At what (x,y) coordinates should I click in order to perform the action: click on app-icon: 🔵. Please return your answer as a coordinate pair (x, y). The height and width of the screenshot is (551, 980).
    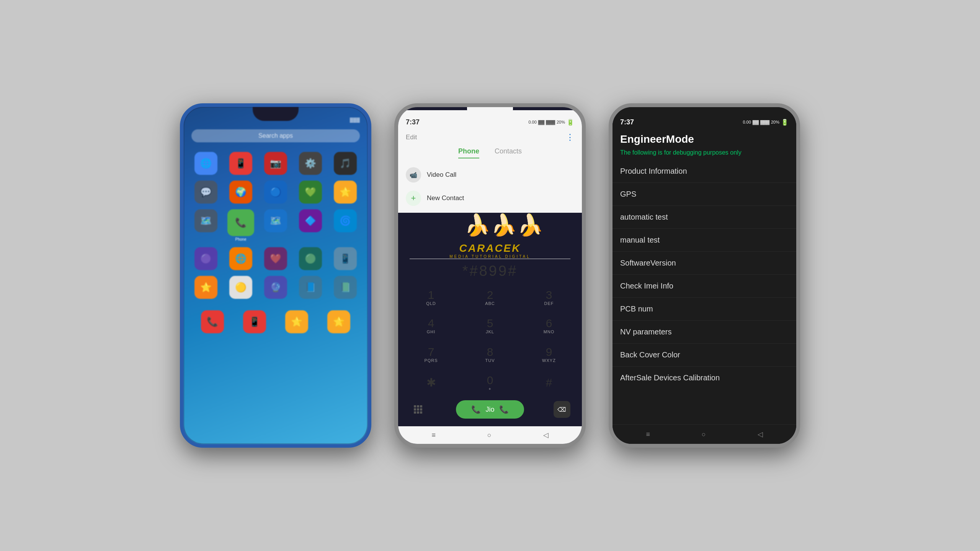
    Looking at the image, I should click on (276, 192).